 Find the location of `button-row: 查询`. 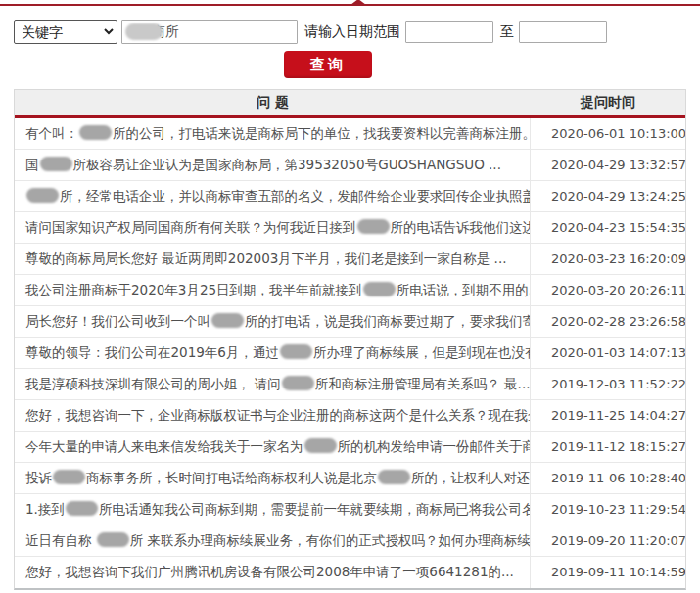

button-row: 查询 is located at coordinates (350, 65).